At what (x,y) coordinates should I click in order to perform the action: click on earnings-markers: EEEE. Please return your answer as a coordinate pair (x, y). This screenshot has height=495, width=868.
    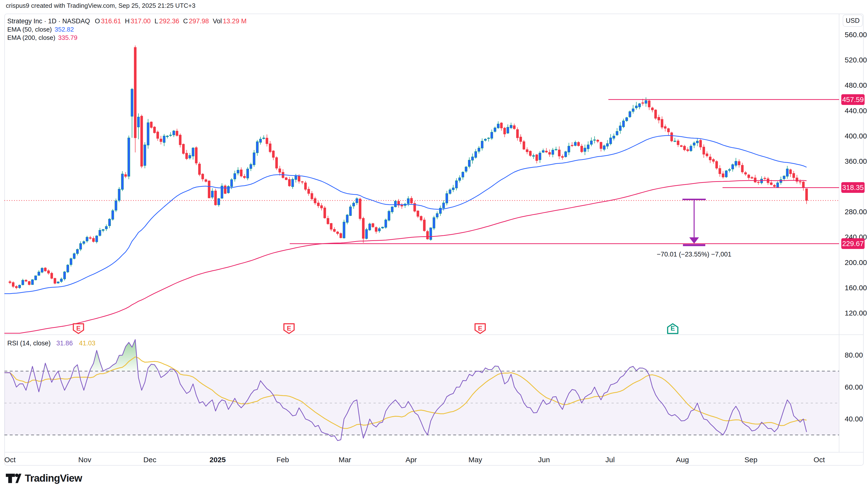
    Looking at the image, I should click on (376, 328).